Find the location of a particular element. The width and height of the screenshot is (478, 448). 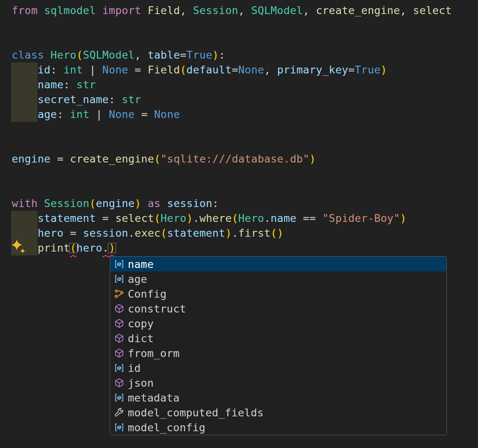

completion-item-label: Config is located at coordinates (147, 294).